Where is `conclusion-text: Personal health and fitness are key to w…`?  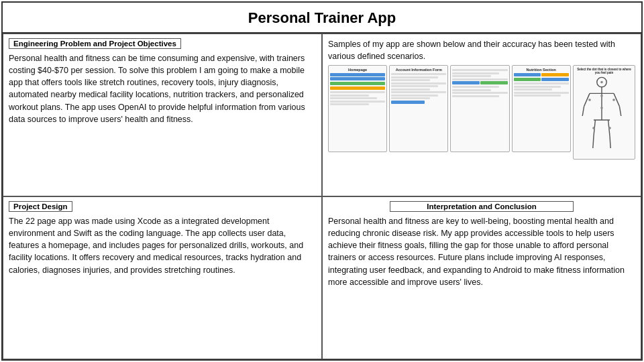
conclusion-text: Personal health and fitness are key to w… is located at coordinates (482, 252).